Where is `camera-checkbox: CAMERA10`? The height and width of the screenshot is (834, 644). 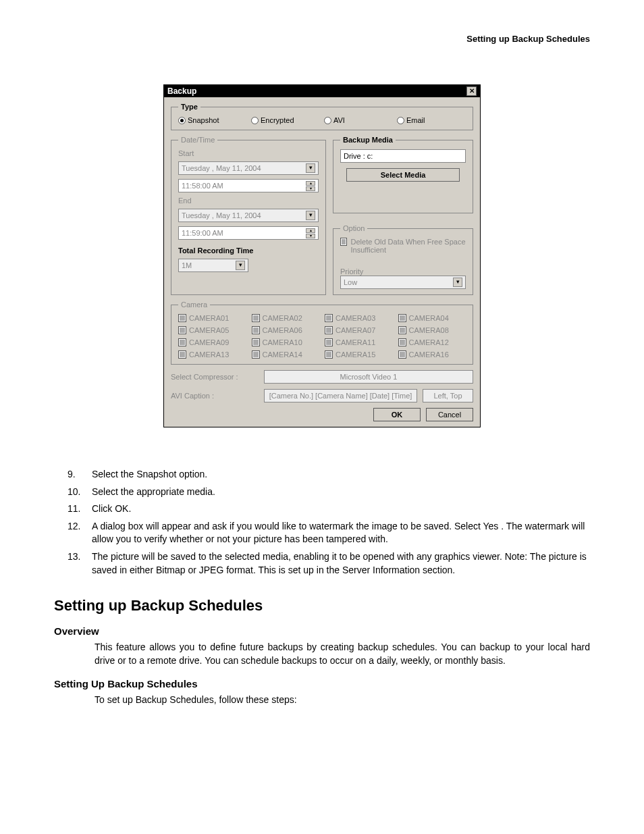 camera-checkbox: CAMERA10 is located at coordinates (286, 342).